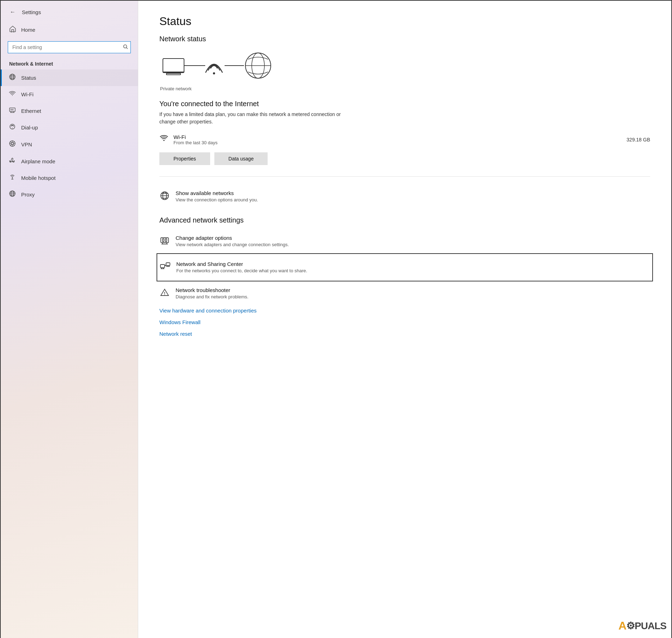 Image resolution: width=672 pixels, height=638 pixels. I want to click on windows-firewall-link: Windows Firewall, so click(405, 322).